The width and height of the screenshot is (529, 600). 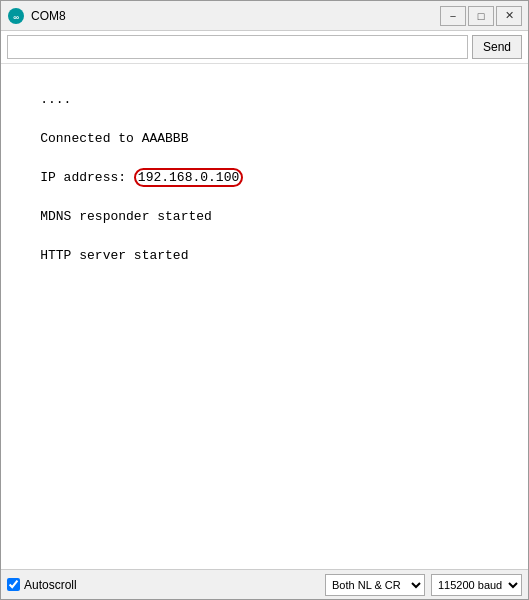 I want to click on ip-address: 192.168.0.100, so click(x=188, y=178).